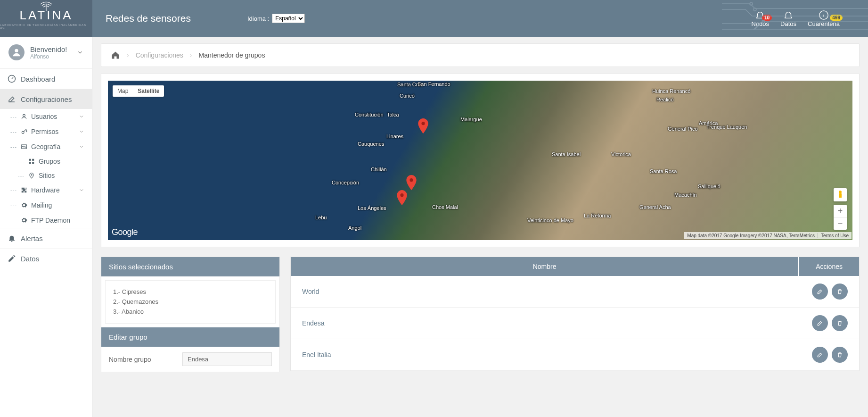 Image resolution: width=868 pixels, height=417 pixels. Describe the element at coordinates (46, 205) in the screenshot. I see `sidebar-item-mailing: ---Mailing` at that location.